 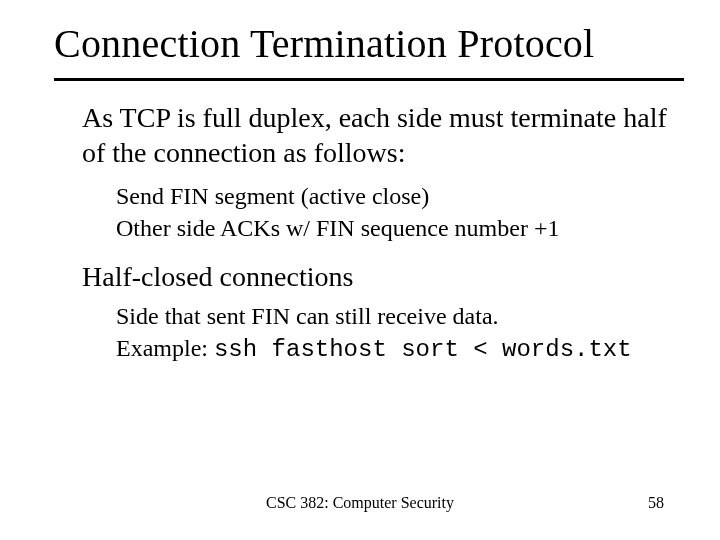 I want to click on step-b: Other side ACKs w/ FIN sequence number +…, so click(x=398, y=228).